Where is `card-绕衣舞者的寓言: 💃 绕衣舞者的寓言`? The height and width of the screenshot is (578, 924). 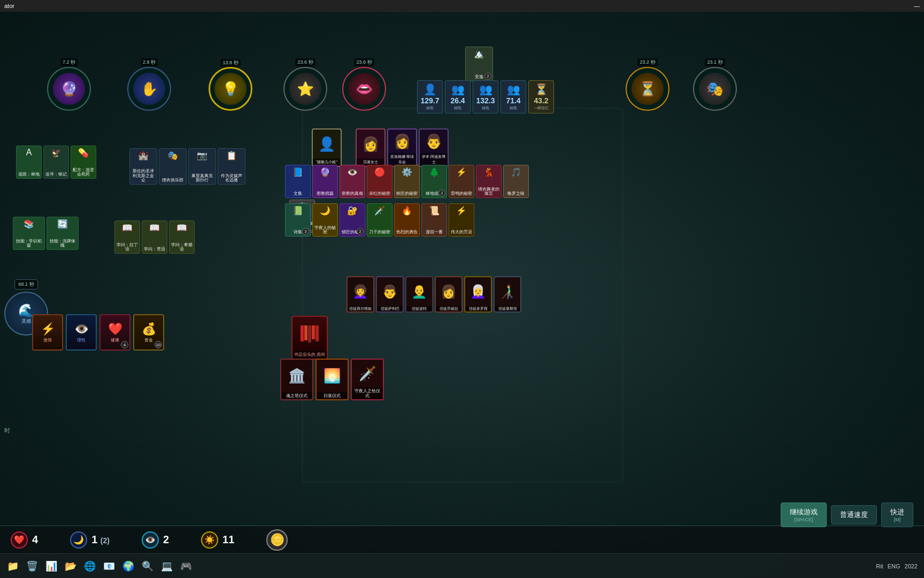
card-绕衣舞者的寓言: 💃 绕衣舞者的寓言 is located at coordinates (489, 181).